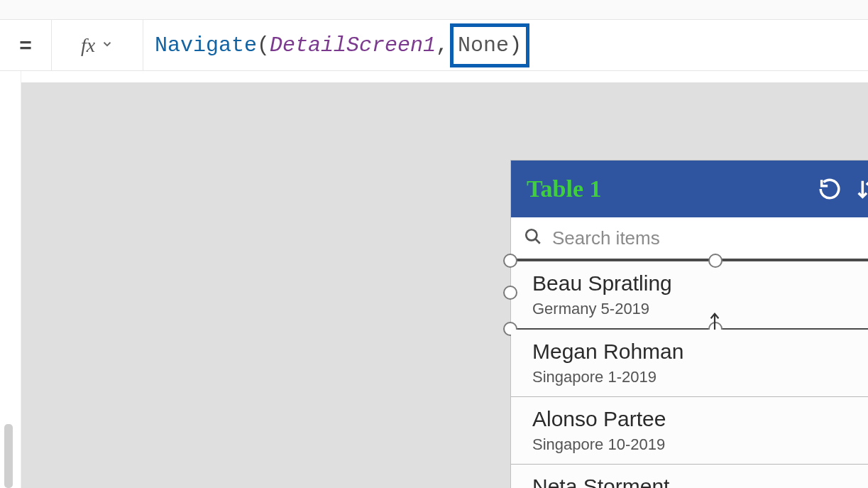 The width and height of the screenshot is (868, 488). I want to click on refresh-icon, so click(830, 189).